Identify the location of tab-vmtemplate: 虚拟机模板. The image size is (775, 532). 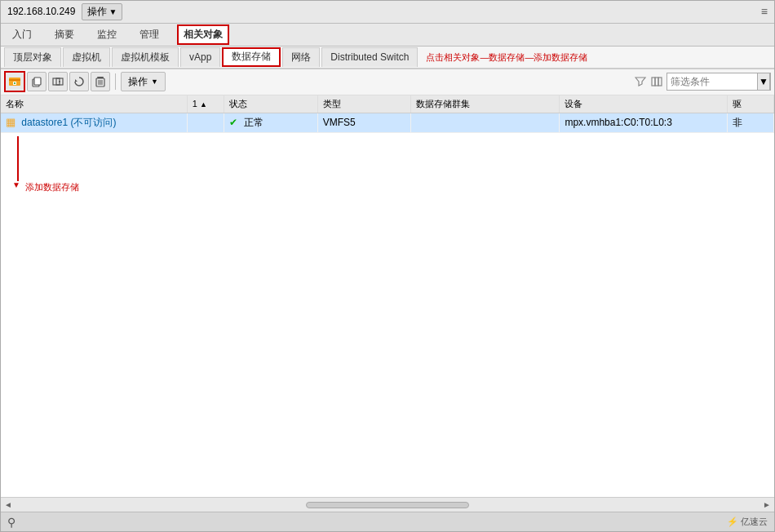
(145, 57).